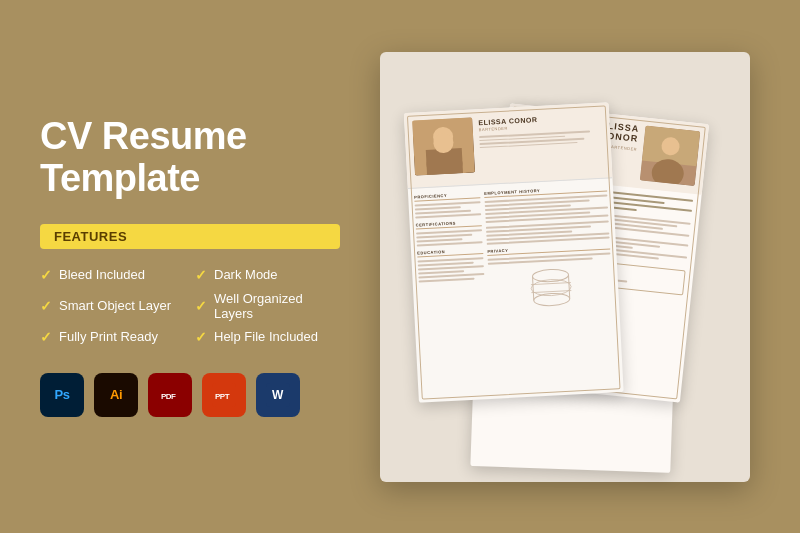 The height and width of the screenshot is (533, 800). I want to click on features-grid: ✓ Bleed Included ✓ Dark Mode ✓ Smart Obj…, so click(190, 306).